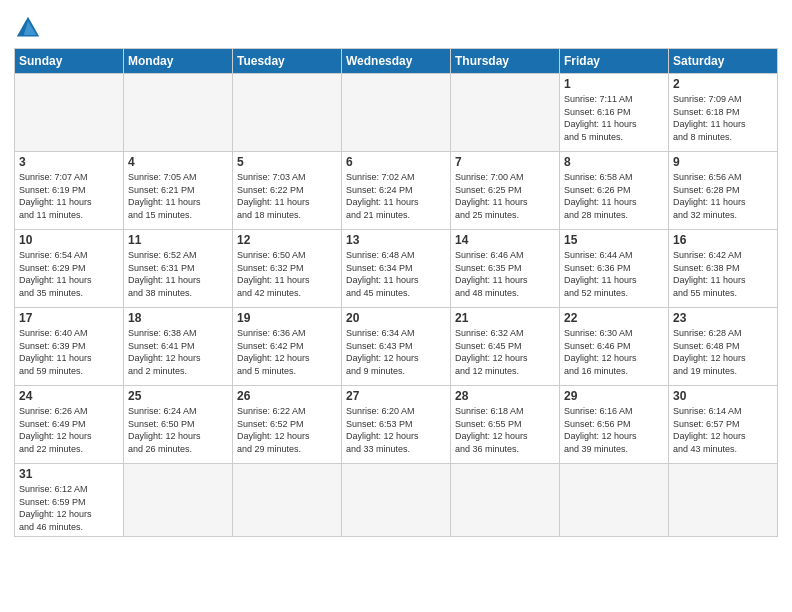 Image resolution: width=792 pixels, height=612 pixels. What do you see at coordinates (288, 62) in the screenshot?
I see `weekday-header-tuesday: Tuesday` at bounding box center [288, 62].